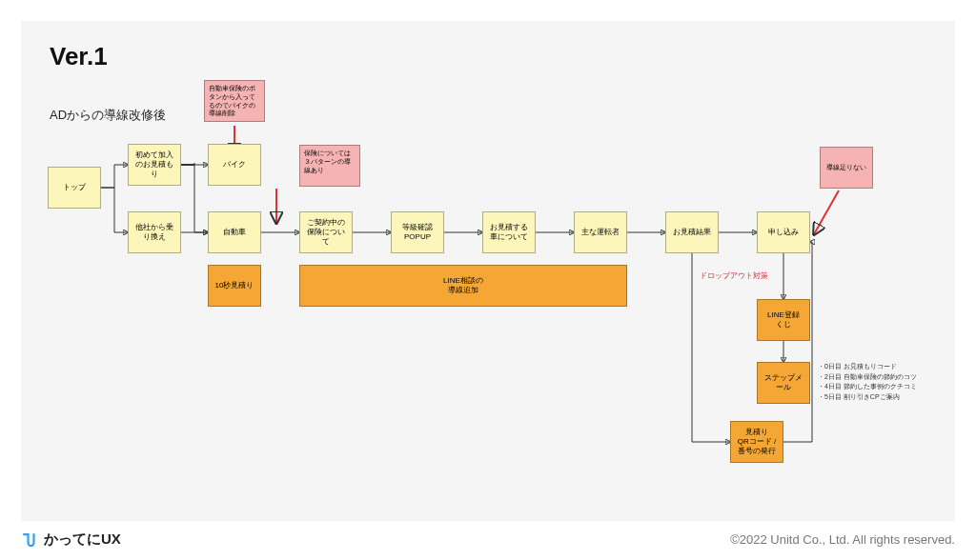 The height and width of the screenshot is (560, 976). What do you see at coordinates (82, 539) in the screenshot?
I see `brand-text: かってにUX` at bounding box center [82, 539].